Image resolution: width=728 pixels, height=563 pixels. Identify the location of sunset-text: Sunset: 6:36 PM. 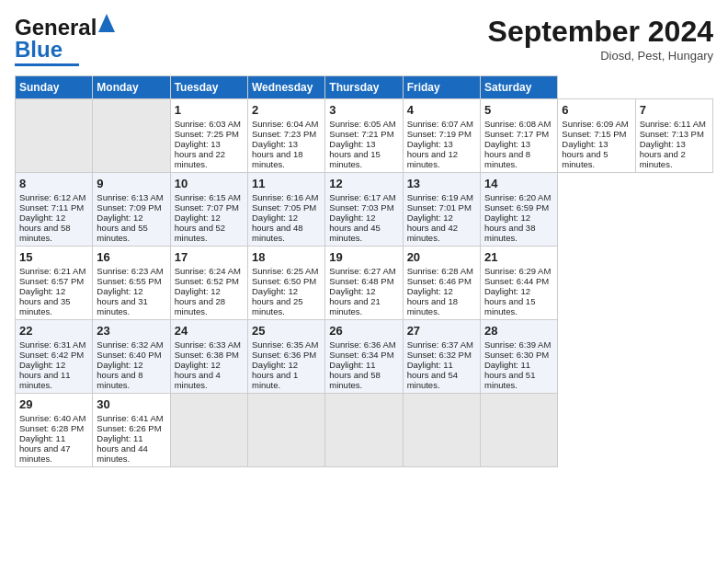
(284, 355).